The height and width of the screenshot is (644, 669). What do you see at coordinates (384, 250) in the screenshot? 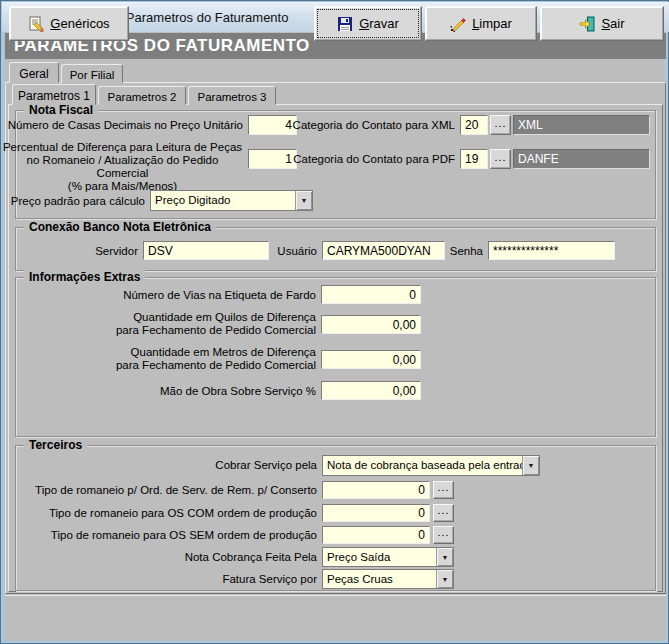
I see `field-usuario` at bounding box center [384, 250].